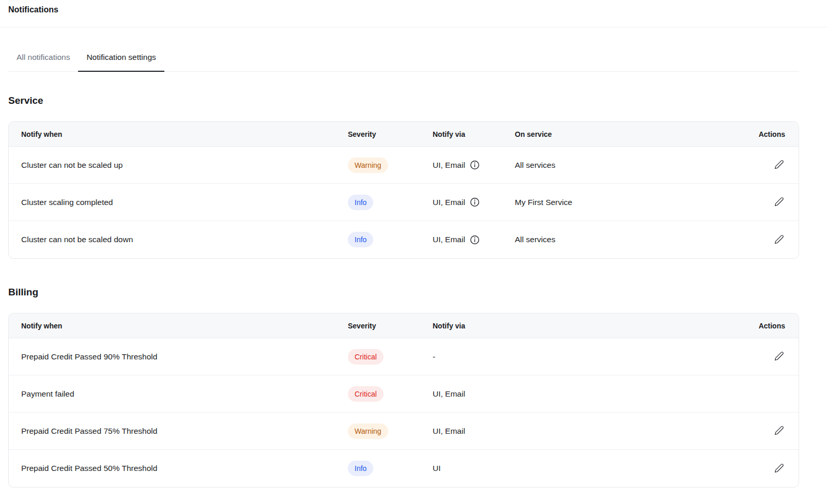 The image size is (827, 504). What do you see at coordinates (185, 357) in the screenshot?
I see `cell-notify-when: Prepaid Credit Passed 90% Threshold` at bounding box center [185, 357].